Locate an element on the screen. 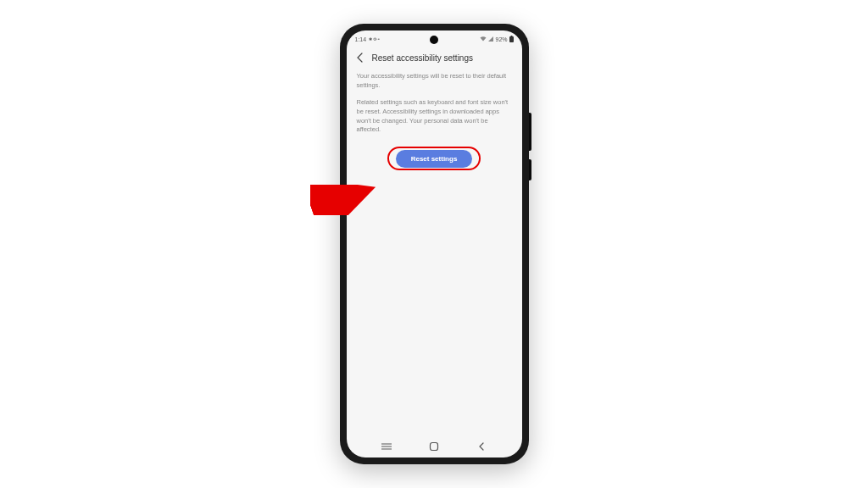  battery-icon is located at coordinates (512, 39).